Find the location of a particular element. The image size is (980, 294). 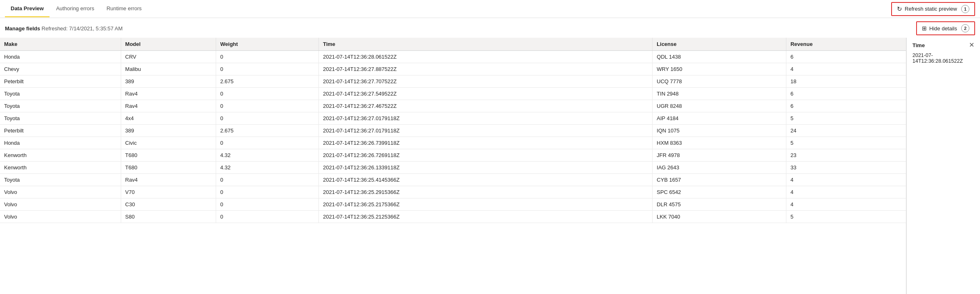

table-cell-r7-c2: 0 is located at coordinates (268, 143).